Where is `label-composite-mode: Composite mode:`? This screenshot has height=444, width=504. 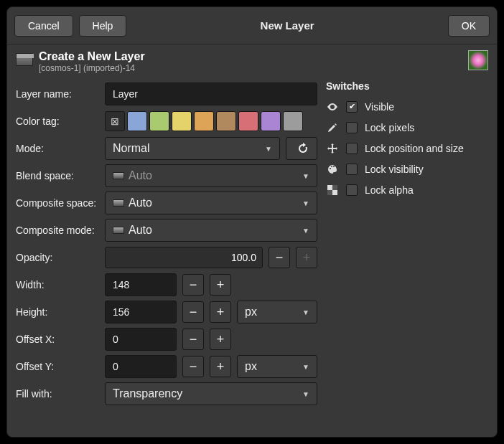
label-composite-mode: Composite mode: is located at coordinates (57, 230).